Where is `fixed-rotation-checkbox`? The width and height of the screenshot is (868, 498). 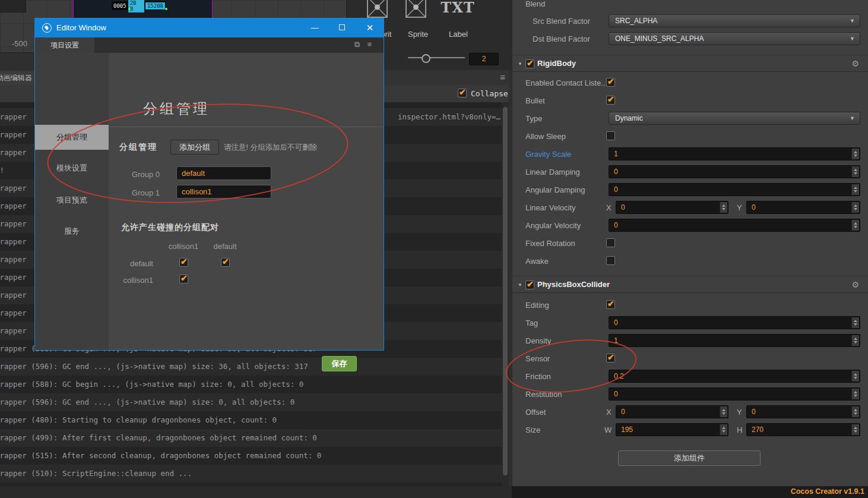
fixed-rotation-checkbox is located at coordinates (610, 242).